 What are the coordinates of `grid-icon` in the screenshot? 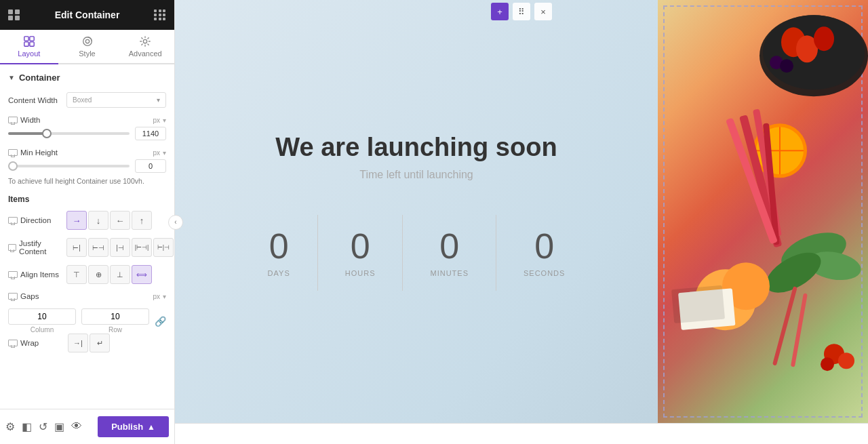 It's located at (160, 15).